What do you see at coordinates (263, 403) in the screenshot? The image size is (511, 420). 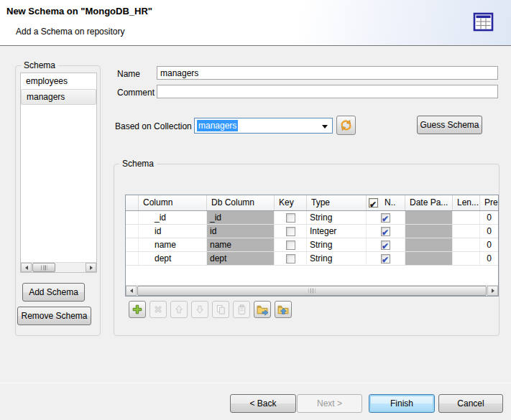 I see `back-button: < Back` at bounding box center [263, 403].